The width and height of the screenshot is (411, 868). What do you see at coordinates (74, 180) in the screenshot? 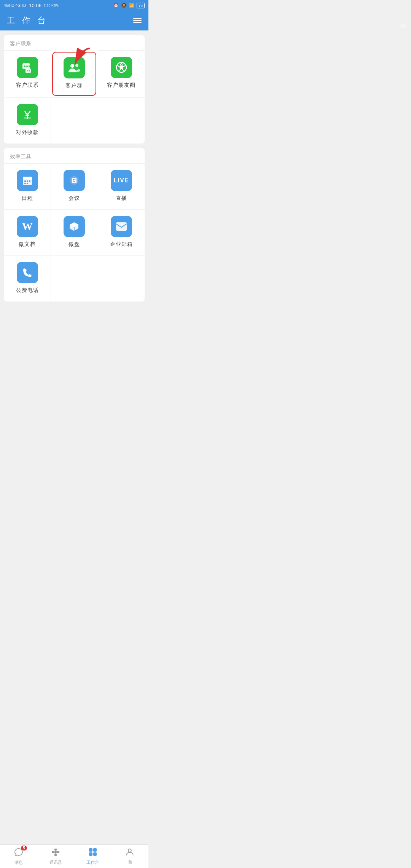
I see `meeting-icon` at bounding box center [74, 180].